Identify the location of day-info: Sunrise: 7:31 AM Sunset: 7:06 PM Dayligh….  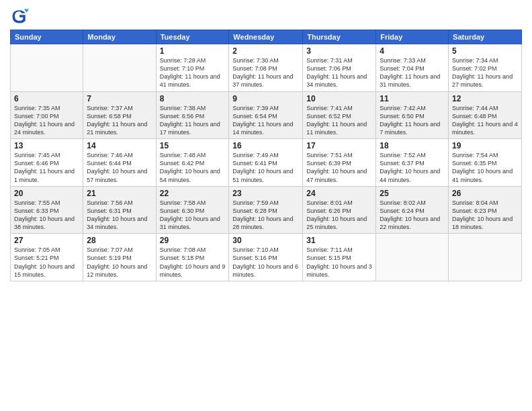
(339, 73).